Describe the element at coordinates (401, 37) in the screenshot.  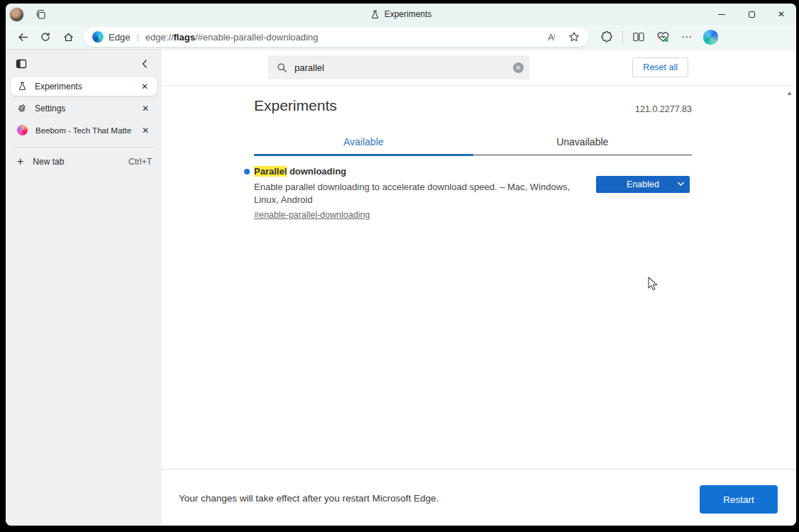
I see `navigation-toolbar: Edge | edge://flags/#enable-parallel-dow…` at that location.